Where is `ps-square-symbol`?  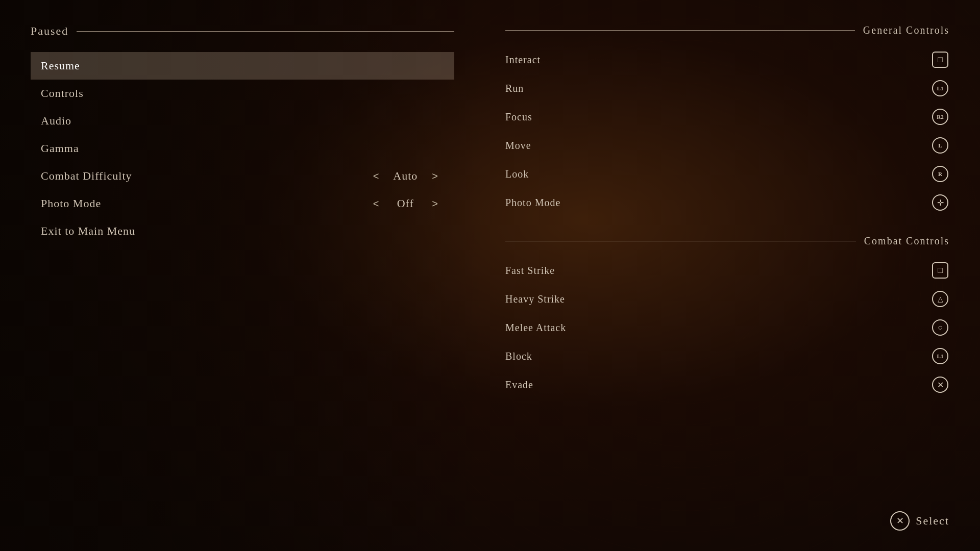 ps-square-symbol is located at coordinates (940, 60).